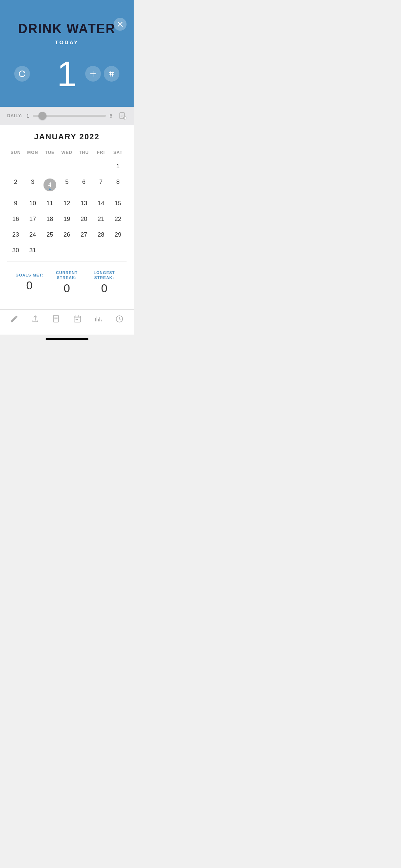  What do you see at coordinates (111, 116) in the screenshot?
I see `daily-max: 6` at bounding box center [111, 116].